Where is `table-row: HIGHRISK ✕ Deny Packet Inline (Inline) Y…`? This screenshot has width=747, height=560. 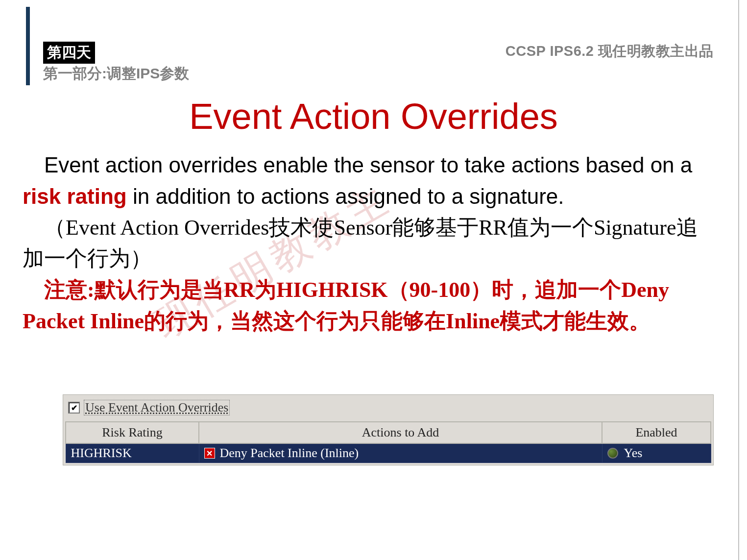 table-row: HIGHRISK ✕ Deny Packet Inline (Inline) Y… is located at coordinates (388, 453).